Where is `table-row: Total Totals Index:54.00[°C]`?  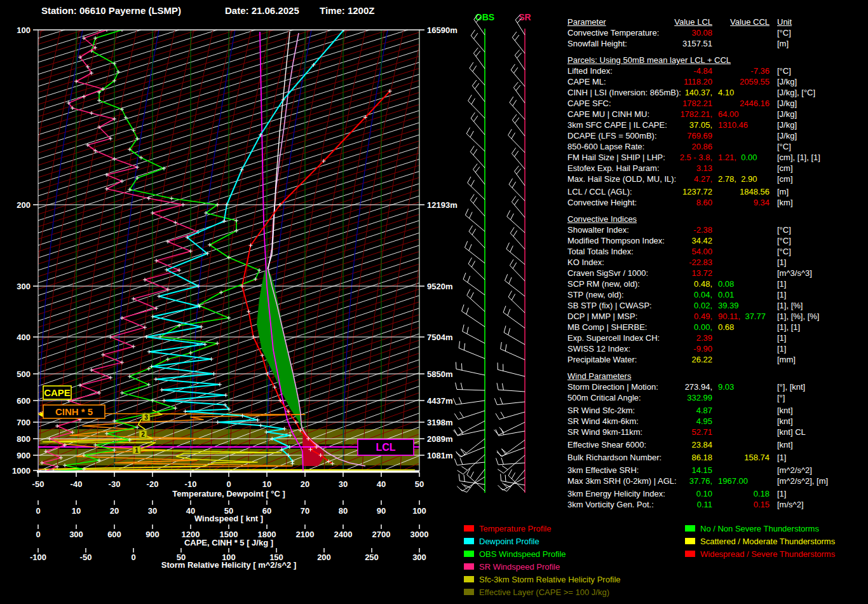 table-row: Total Totals Index:54.00[°C] is located at coordinates (717, 252).